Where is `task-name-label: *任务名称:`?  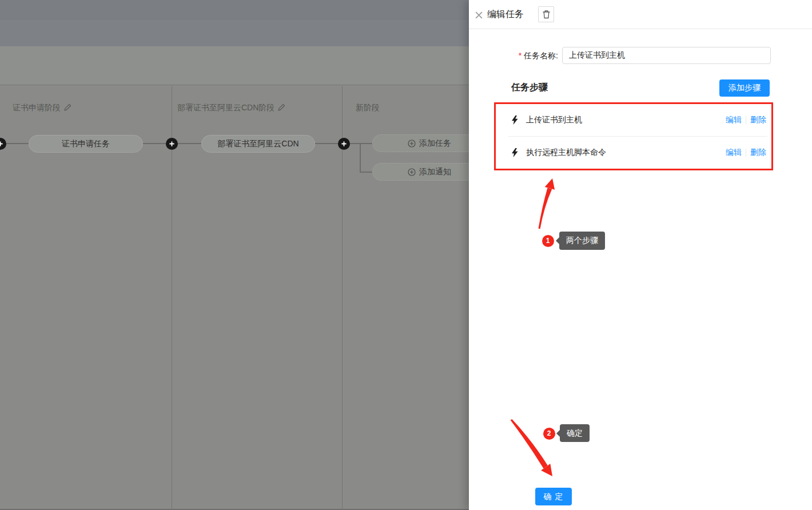
task-name-label: *任务名称: is located at coordinates (514, 56).